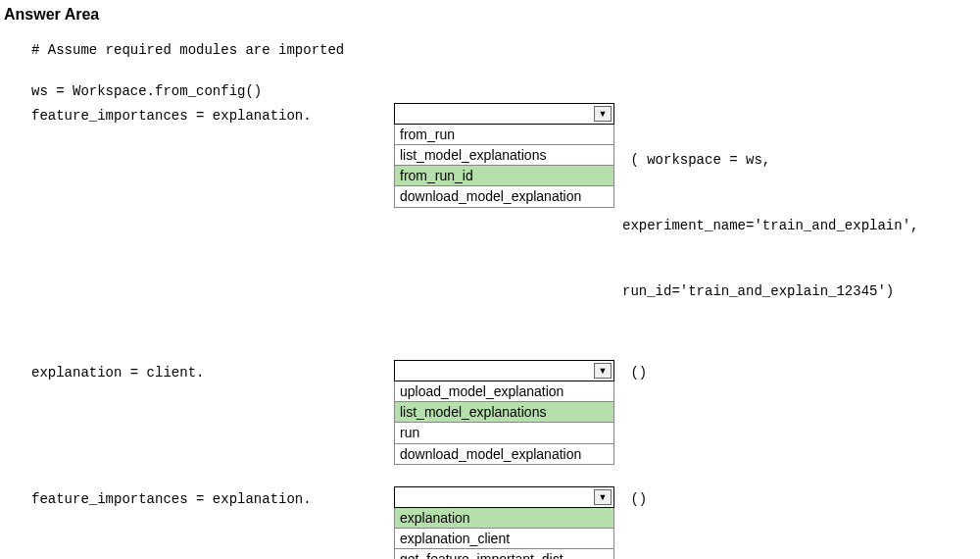 Image resolution: width=980 pixels, height=559 pixels. I want to click on dropdown-3-option: get_feature_important_dict, so click(504, 553).